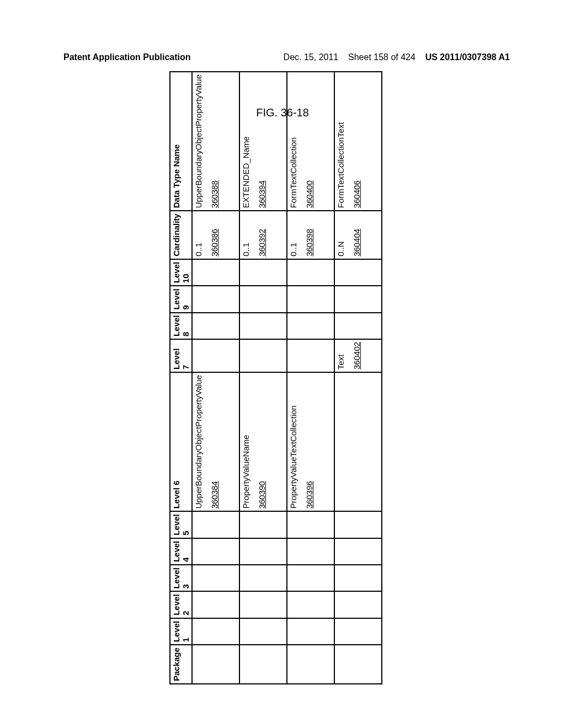 Image resolution: width=565 pixels, height=728 pixels. Describe the element at coordinates (309, 442) in the screenshot. I see `cell-ref: 360396` at that location.